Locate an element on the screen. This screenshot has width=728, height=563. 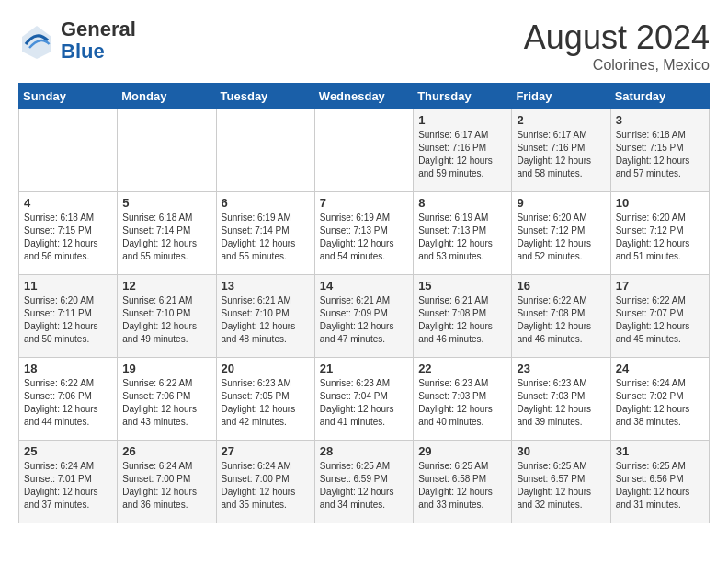
day-number: 12 is located at coordinates (166, 285).